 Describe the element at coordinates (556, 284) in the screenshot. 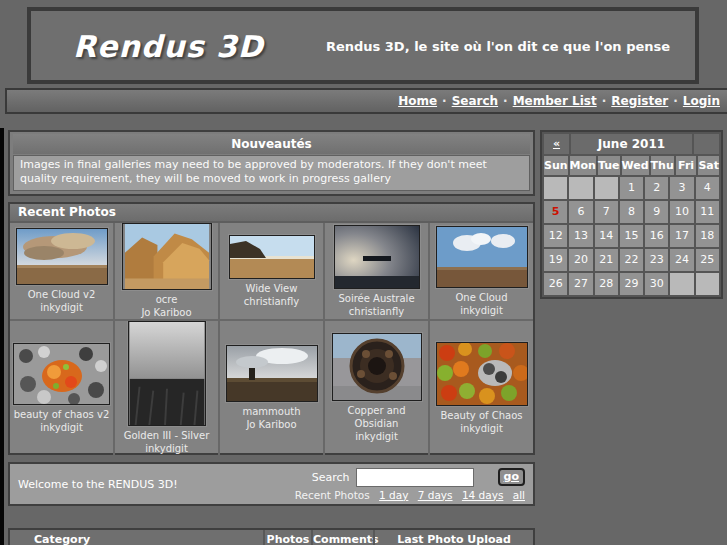

I see `calendar-day: 26` at that location.